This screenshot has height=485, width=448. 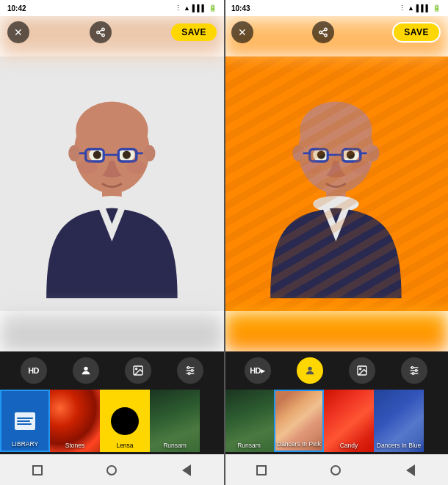 What do you see at coordinates (336, 421) in the screenshot?
I see `filters-row-right: Runsam Dancers In Pink Candy Dancers In …` at bounding box center [336, 421].